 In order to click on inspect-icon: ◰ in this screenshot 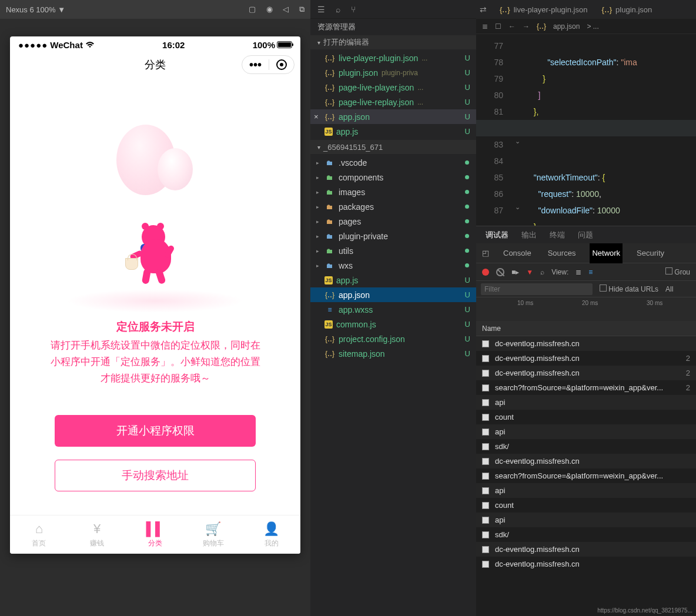, I will do `click(486, 253)`.